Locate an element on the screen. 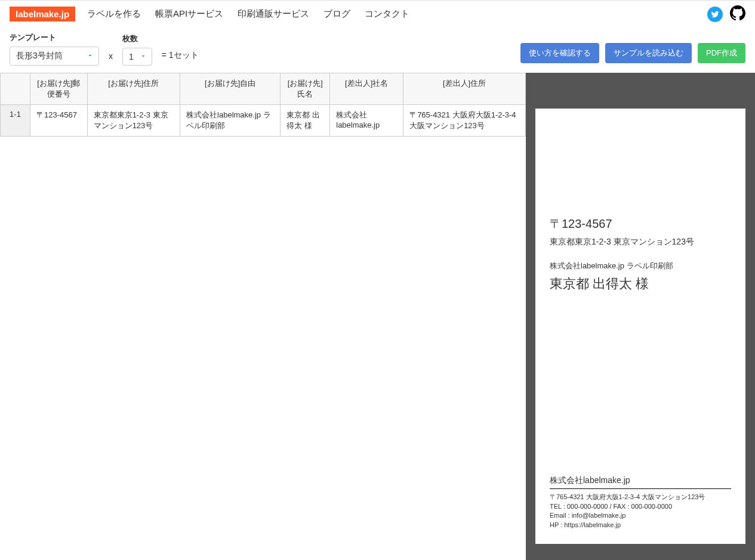 The image size is (755, 560). table-row: 1-1 〒123-4567 東京都東京1-2-3 東京マンション123号 株式会… is located at coordinates (263, 120).